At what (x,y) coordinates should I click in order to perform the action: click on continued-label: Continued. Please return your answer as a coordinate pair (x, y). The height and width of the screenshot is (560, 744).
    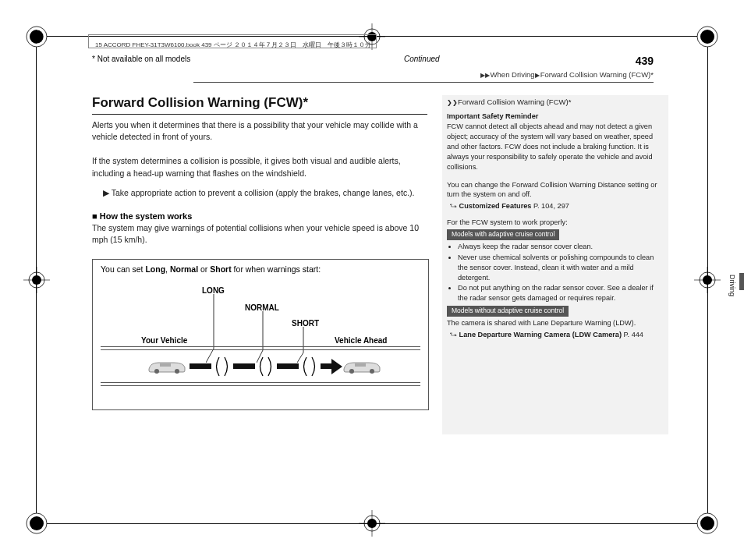
    Looking at the image, I should click on (422, 59).